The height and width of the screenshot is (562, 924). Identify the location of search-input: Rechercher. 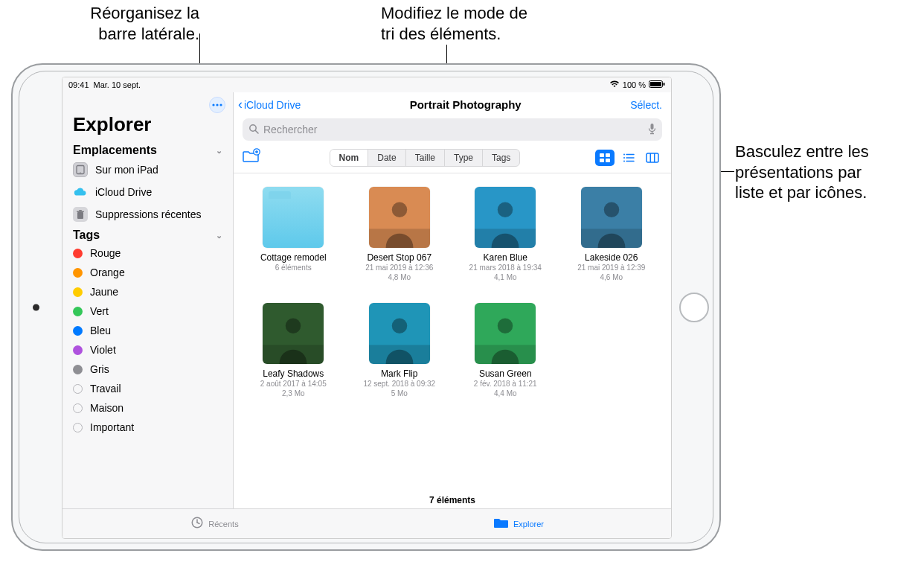
(452, 130).